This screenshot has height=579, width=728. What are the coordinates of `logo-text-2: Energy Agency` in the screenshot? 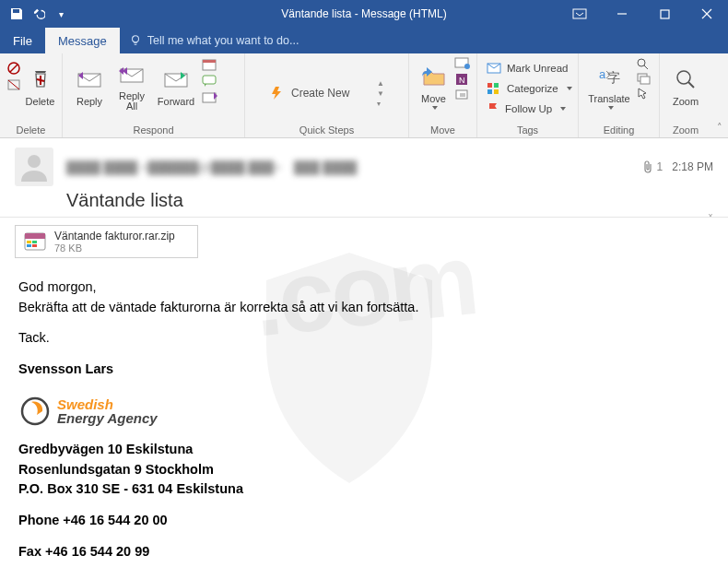 It's located at (107, 419).